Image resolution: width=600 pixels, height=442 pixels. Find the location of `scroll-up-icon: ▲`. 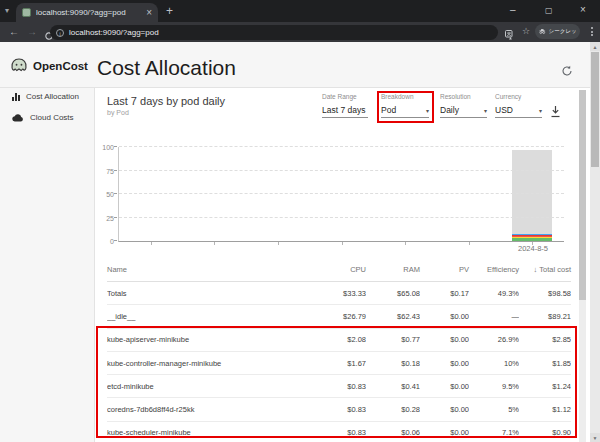

scroll-up-icon: ▲ is located at coordinates (595, 46).